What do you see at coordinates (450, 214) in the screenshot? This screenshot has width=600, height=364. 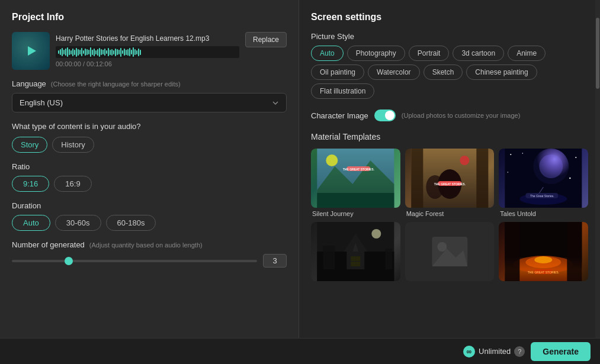 I see `material-name-magic-forest: Magic Forest` at bounding box center [450, 214].